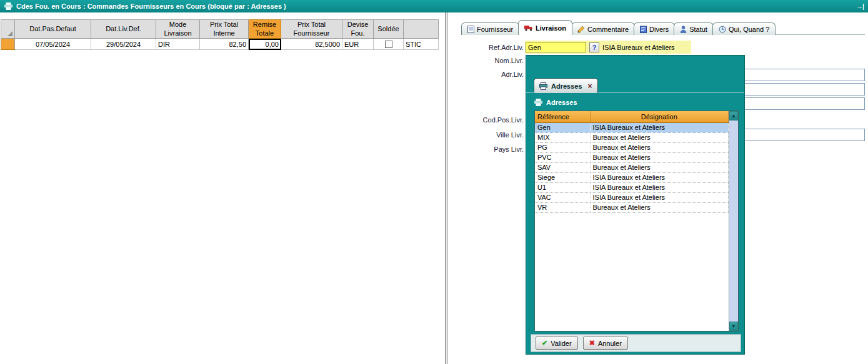  Describe the element at coordinates (567, 86) in the screenshot. I see `dialog-tab-label: Adresses` at that location.